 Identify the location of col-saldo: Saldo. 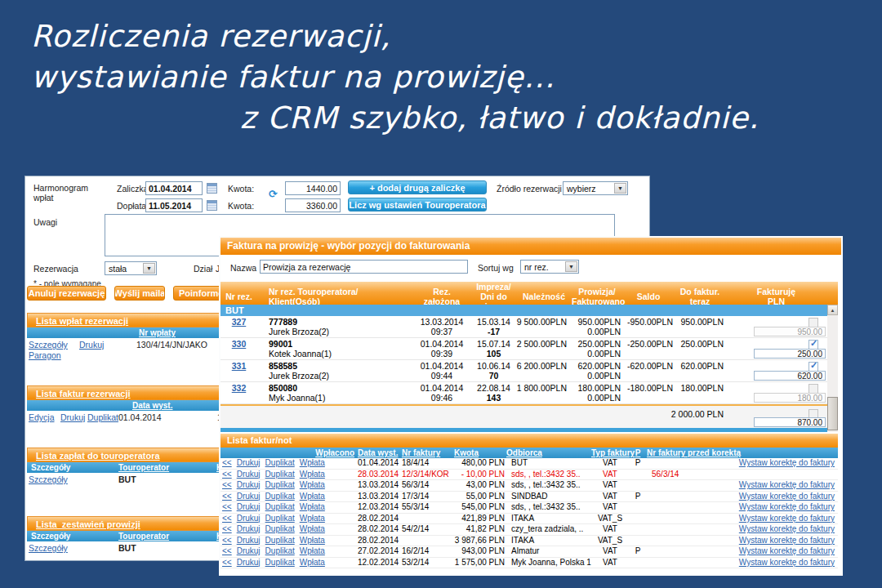
(648, 296).